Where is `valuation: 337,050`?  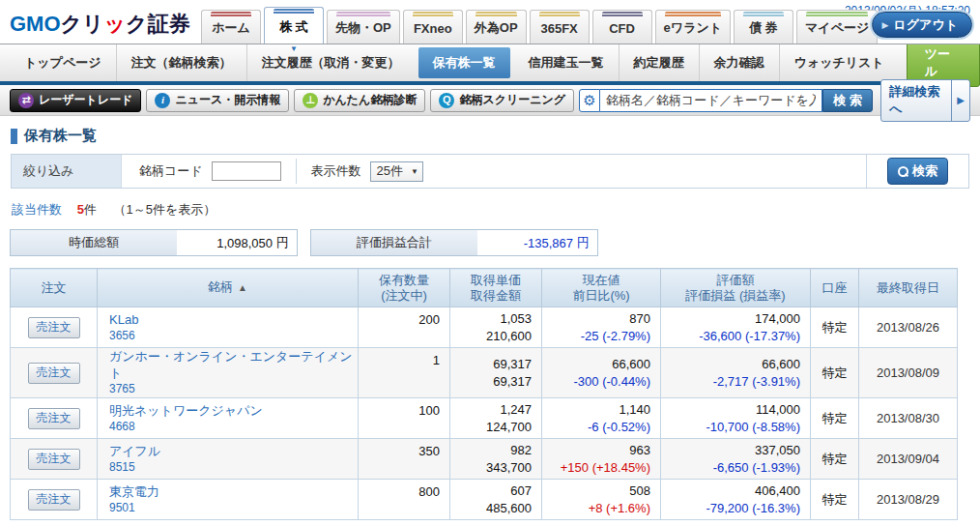
valuation: 337,050 is located at coordinates (731, 451).